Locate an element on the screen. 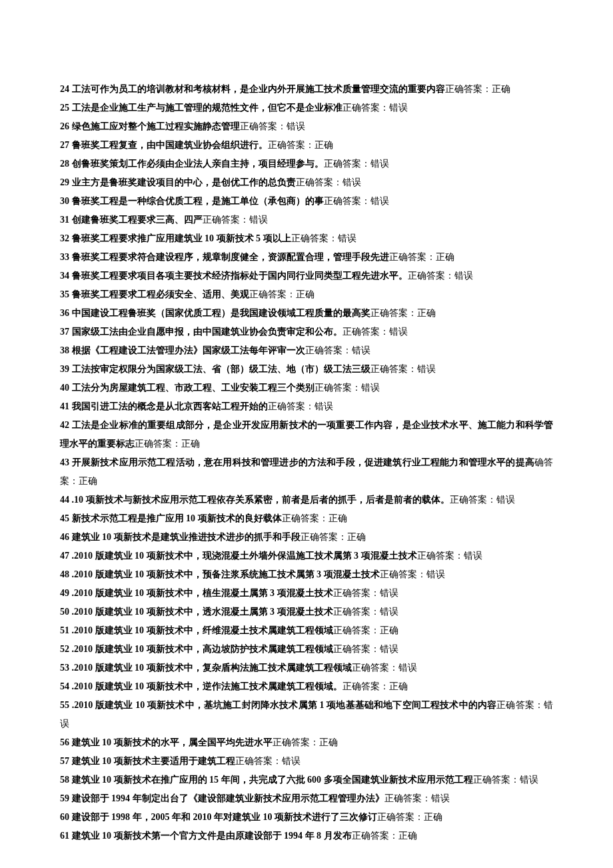  question-item: 54 .2010 版建筑业 10 项新技术中，逆作法施工技术属建筑工程领域。正确… is located at coordinates (306, 687).